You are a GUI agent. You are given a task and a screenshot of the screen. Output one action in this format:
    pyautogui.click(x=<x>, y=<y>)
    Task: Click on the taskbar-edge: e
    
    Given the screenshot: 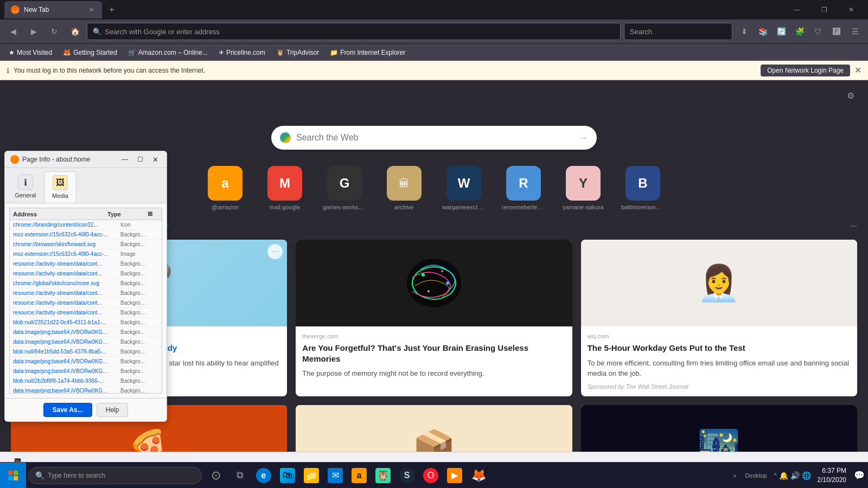 What is the action you would take?
    pyautogui.click(x=264, y=476)
    